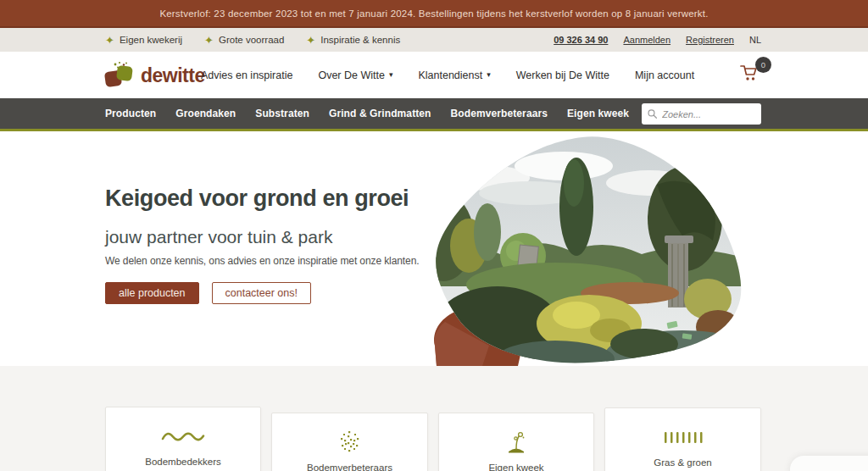  Describe the element at coordinates (682, 463) in the screenshot. I see `card-label: Gras & groen` at that location.